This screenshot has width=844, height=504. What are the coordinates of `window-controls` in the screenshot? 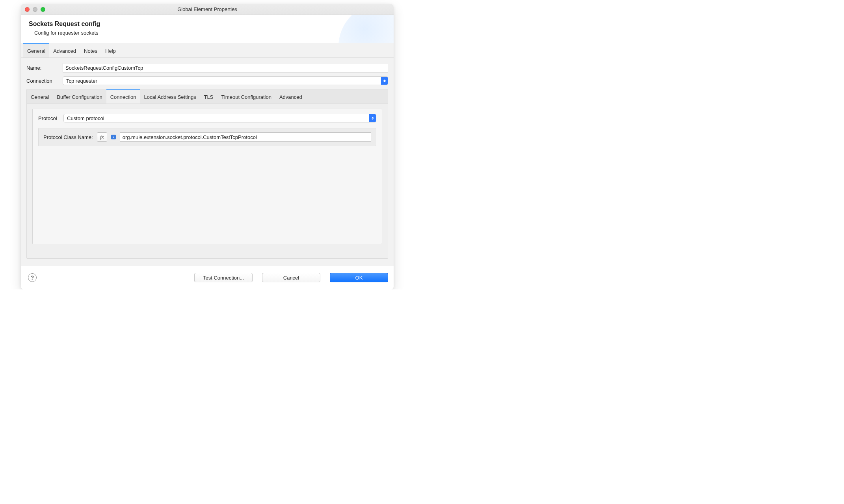 It's located at (35, 9).